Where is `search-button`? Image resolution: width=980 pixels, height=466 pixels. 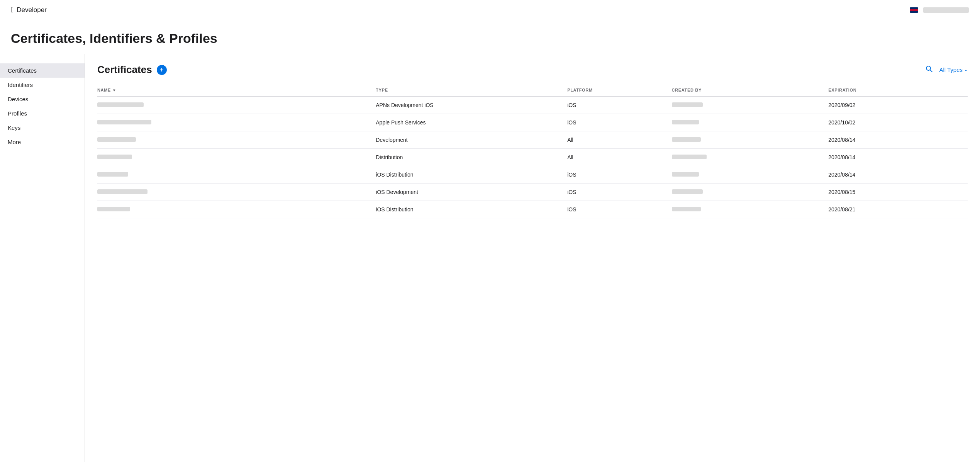 search-button is located at coordinates (929, 70).